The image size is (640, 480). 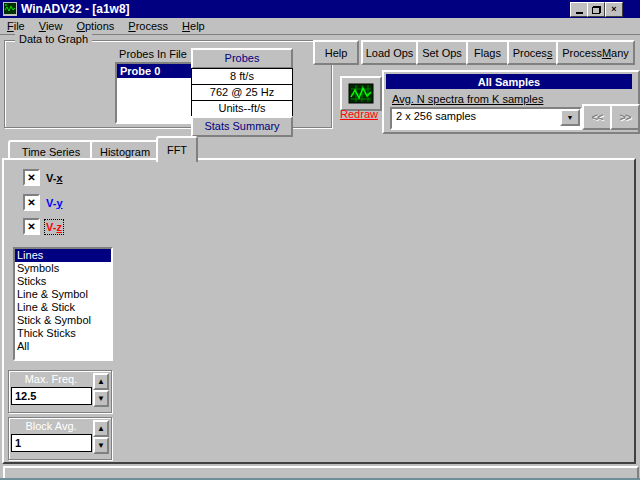 What do you see at coordinates (60, 438) in the screenshot?
I see `block-avg-group: Block Avg. ▲ ▼` at bounding box center [60, 438].